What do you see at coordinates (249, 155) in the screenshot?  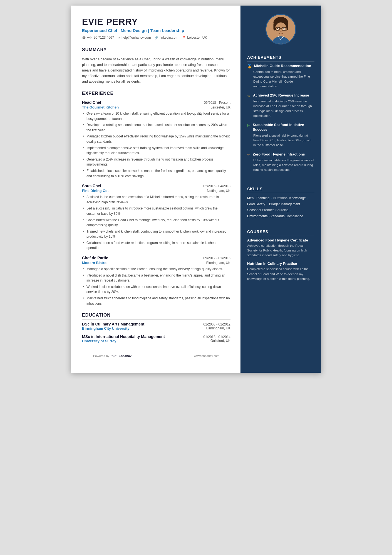 I see `pencil-icon: ✏` at bounding box center [249, 155].